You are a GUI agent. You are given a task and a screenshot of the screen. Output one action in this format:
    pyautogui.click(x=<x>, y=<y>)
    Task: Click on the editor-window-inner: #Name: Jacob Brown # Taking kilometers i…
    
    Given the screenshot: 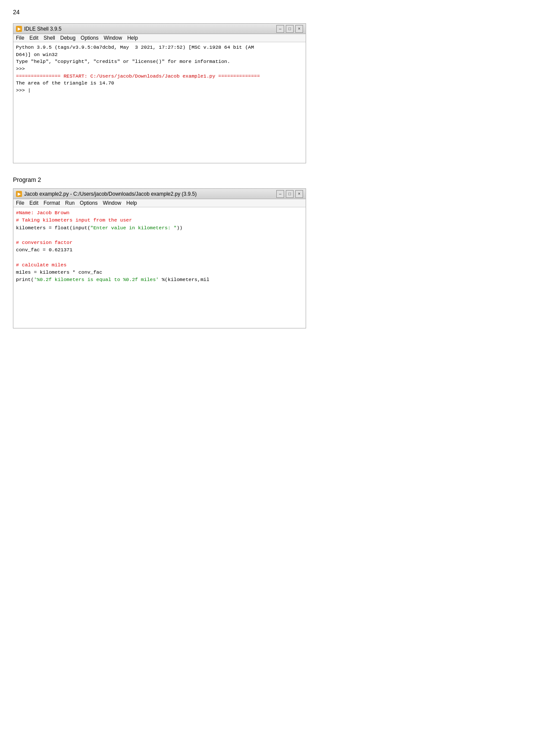 What is the action you would take?
    pyautogui.click(x=160, y=268)
    